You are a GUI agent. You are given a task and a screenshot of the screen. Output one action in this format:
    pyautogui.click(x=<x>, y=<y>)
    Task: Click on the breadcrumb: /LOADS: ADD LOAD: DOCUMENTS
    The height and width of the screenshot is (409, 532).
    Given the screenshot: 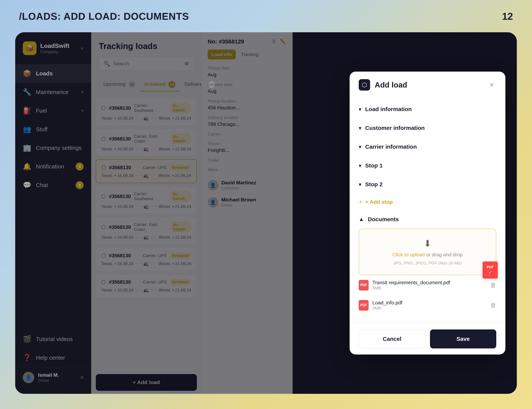 What is the action you would take?
    pyautogui.click(x=104, y=16)
    